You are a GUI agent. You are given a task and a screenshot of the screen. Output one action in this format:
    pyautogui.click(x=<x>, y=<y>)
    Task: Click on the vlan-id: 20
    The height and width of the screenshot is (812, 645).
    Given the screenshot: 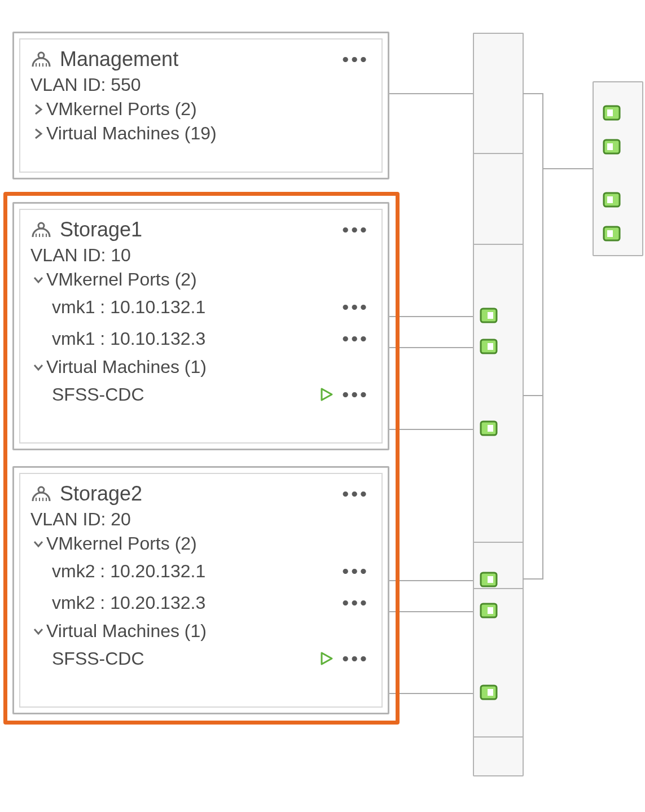 What is the action you would take?
    pyautogui.click(x=121, y=519)
    